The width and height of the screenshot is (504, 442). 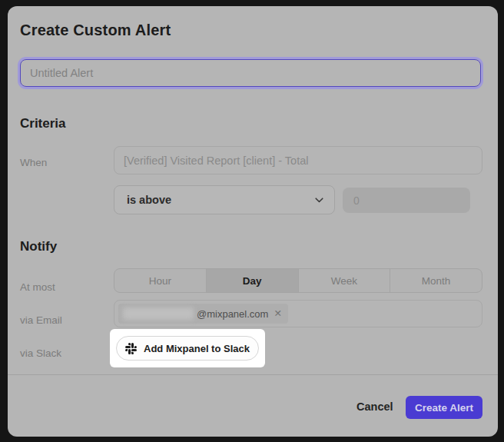 What do you see at coordinates (406, 200) in the screenshot?
I see `threshold-input` at bounding box center [406, 200].